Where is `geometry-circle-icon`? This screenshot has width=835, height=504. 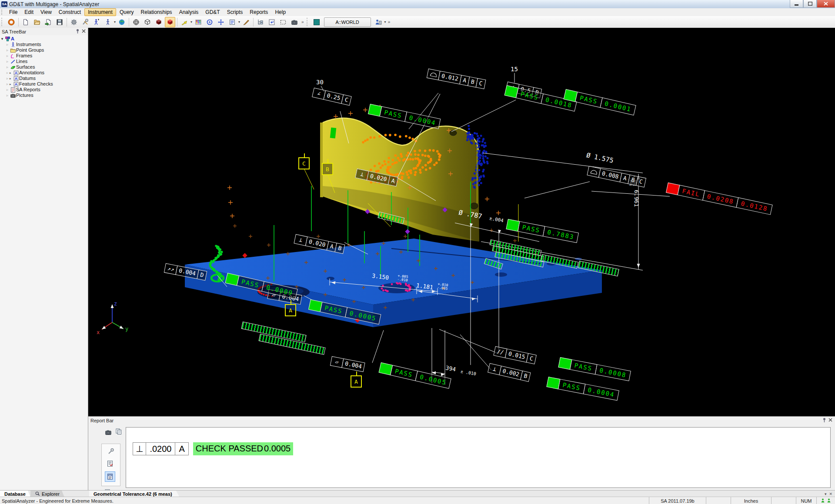
geometry-circle-icon is located at coordinates (210, 22).